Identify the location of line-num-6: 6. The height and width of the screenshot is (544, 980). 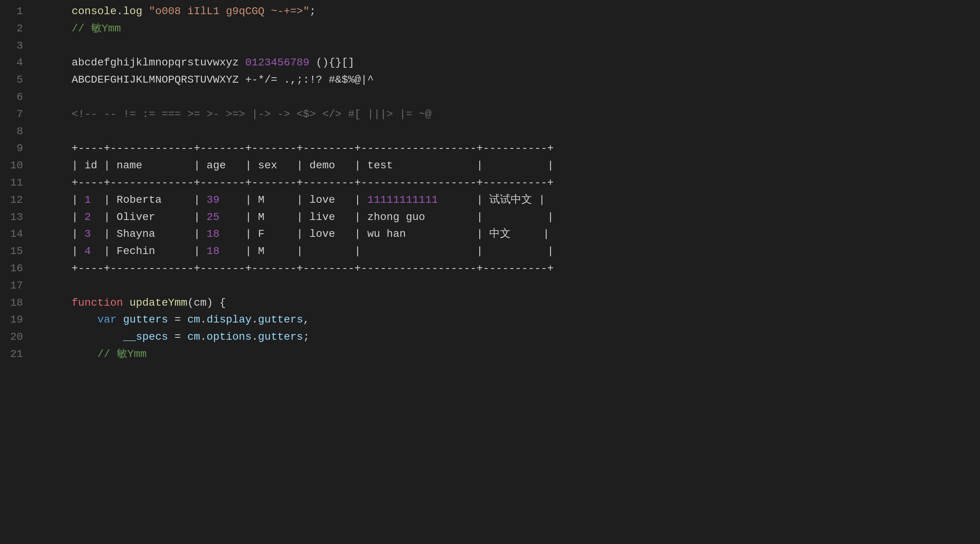
(11, 97).